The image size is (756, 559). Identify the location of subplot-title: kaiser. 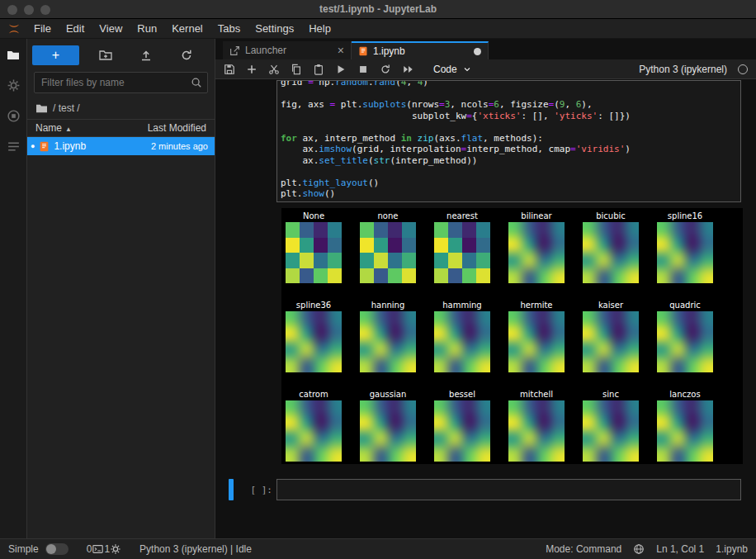
(611, 306).